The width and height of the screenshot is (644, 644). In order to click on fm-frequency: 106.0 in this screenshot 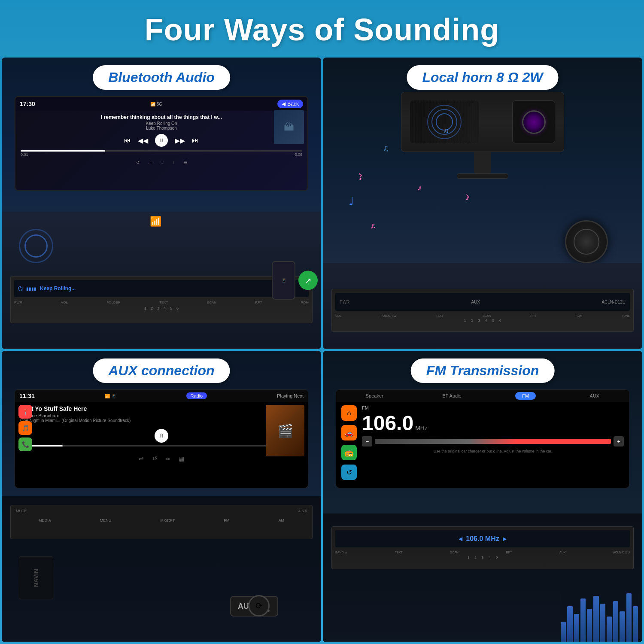, I will do `click(388, 423)`.